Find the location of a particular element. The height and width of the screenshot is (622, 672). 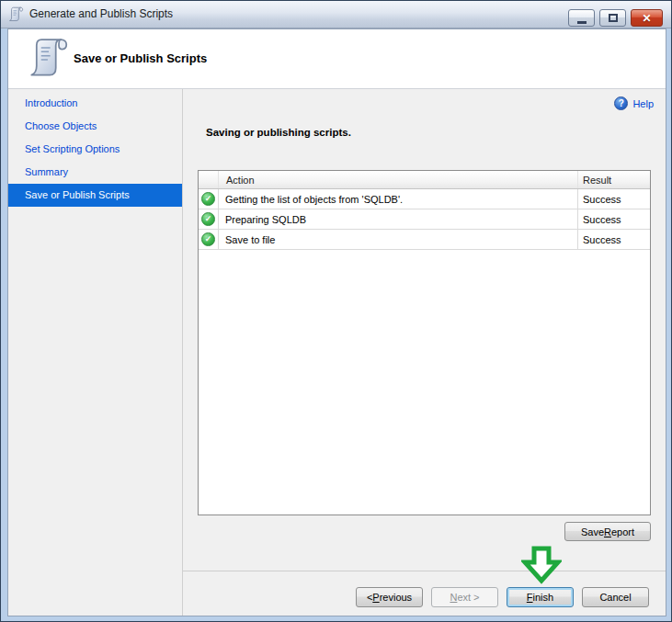

action-cell: Getting the list of objects from 'SQLDB'… is located at coordinates (399, 198).